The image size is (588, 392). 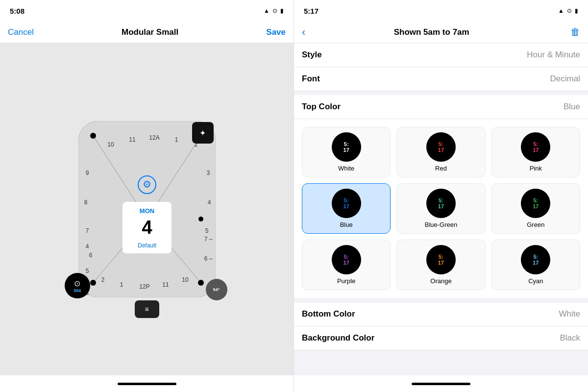 I want to click on battery-icon-left: ▮, so click(x=282, y=11).